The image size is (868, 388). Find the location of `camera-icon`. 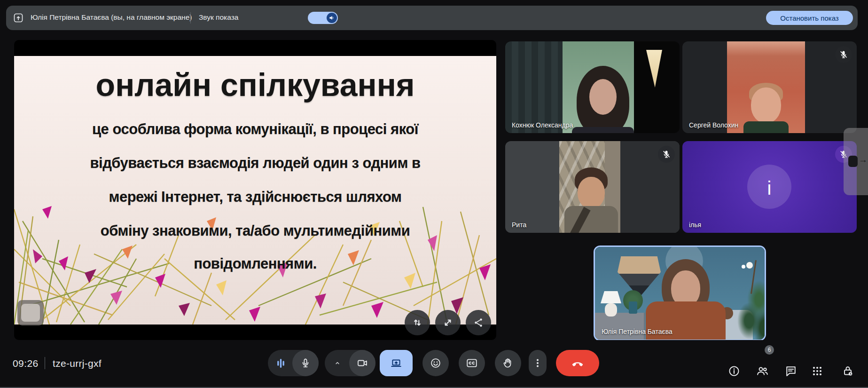

camera-icon is located at coordinates (362, 363).